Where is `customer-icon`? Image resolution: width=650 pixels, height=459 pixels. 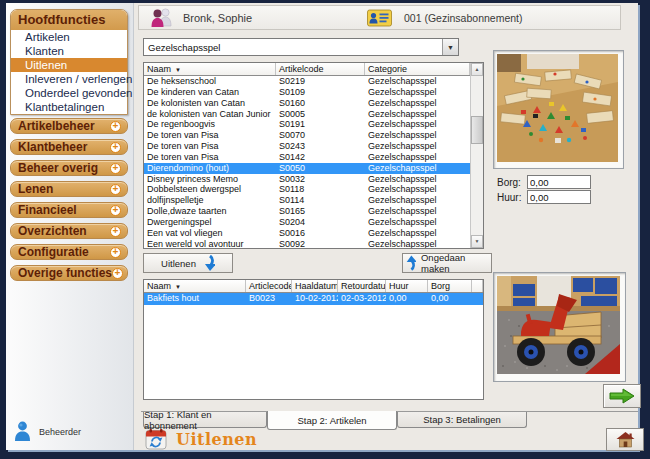 customer-icon is located at coordinates (162, 18).